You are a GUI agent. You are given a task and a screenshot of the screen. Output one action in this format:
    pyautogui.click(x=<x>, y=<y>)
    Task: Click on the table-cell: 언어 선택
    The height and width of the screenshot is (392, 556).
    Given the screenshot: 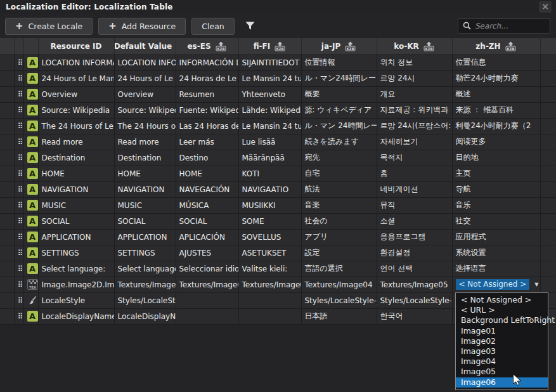 What is the action you would take?
    pyautogui.click(x=415, y=269)
    